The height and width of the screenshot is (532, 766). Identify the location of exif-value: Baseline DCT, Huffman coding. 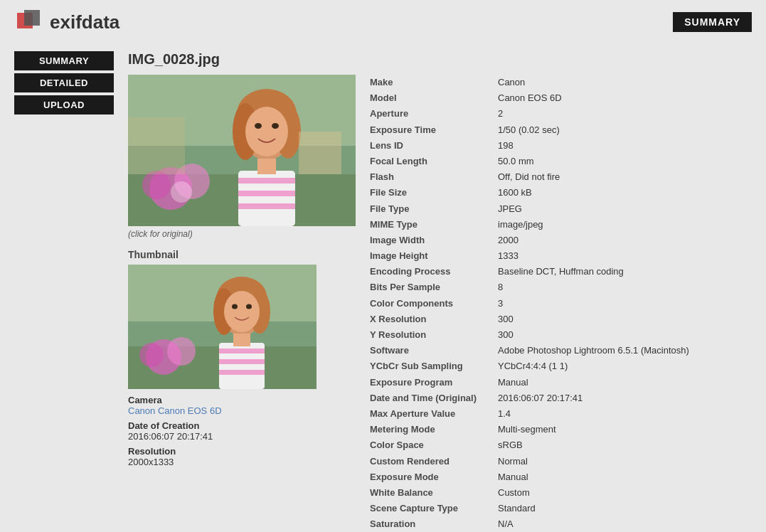
(624, 272).